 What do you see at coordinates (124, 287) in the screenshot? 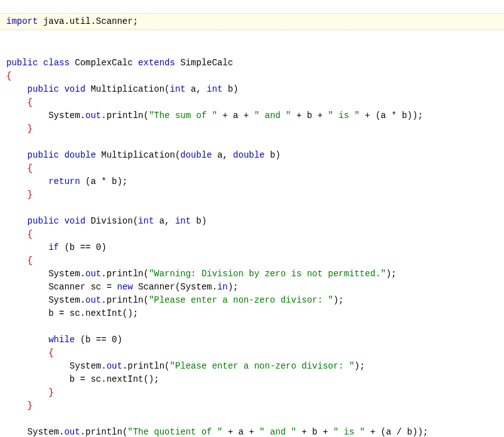
I see `keyword-new: new` at bounding box center [124, 287].